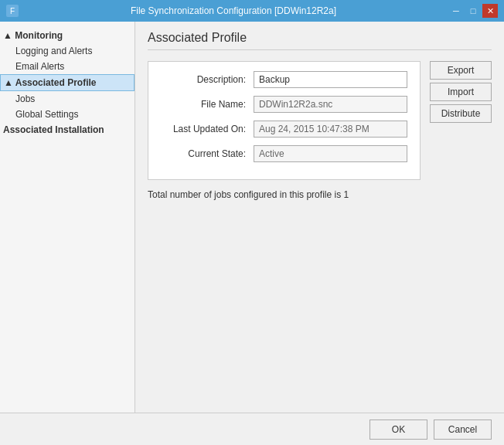 This screenshot has width=504, height=445. What do you see at coordinates (456, 11) in the screenshot?
I see `minimize-button: ─` at bounding box center [456, 11].